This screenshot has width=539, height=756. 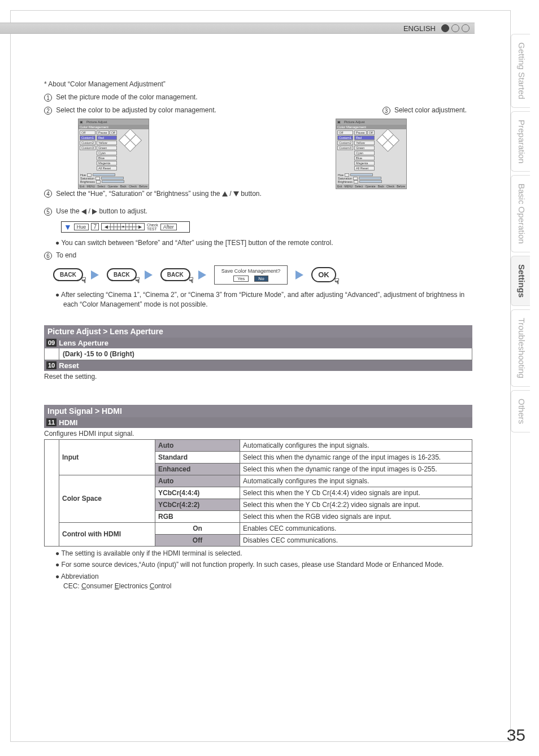 I want to click on note-cinema: After selecting “Cinema 1”, “Cinema 2”, …, so click(x=261, y=300).